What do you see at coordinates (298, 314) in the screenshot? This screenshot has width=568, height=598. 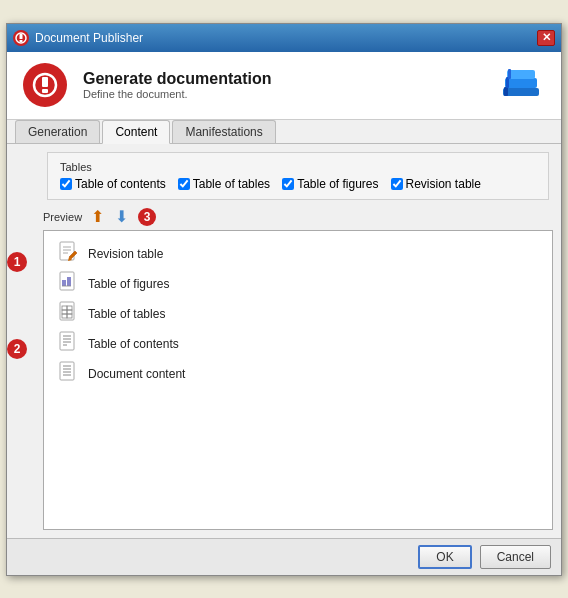 I see `list-item: Table of tables` at bounding box center [298, 314].